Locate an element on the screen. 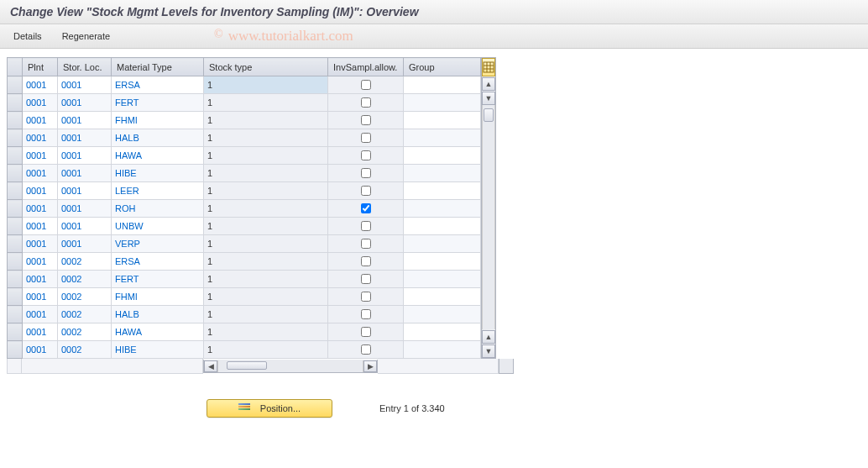  cell-material-type: HAWA is located at coordinates (158, 333).